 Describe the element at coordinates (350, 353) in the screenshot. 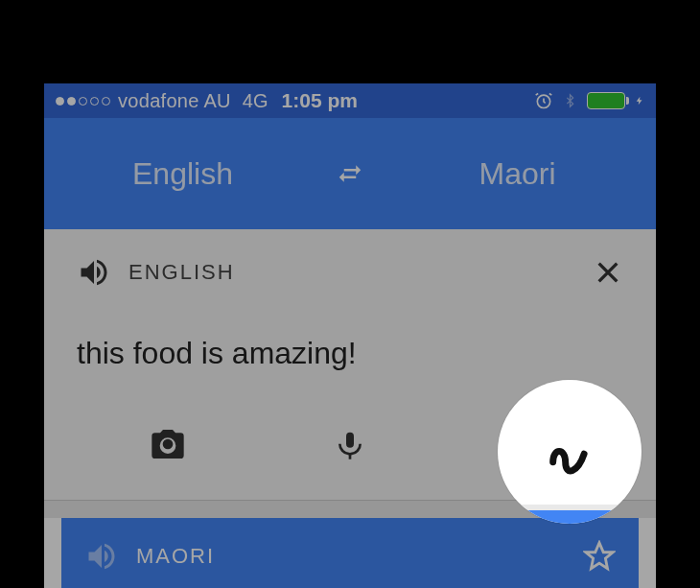

I see `input-text: this food is amazing!` at that location.